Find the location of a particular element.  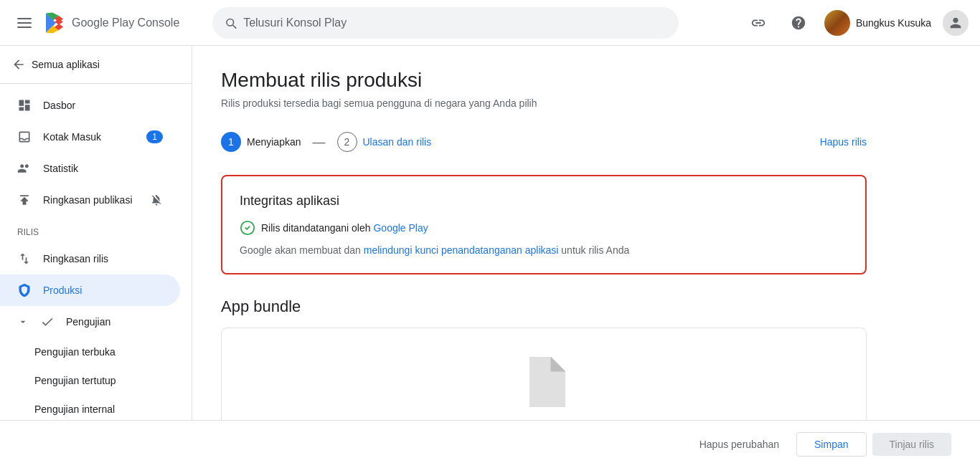

sidebar-item-pengujian-terbuka: Pengujian terbuka is located at coordinates (90, 352).